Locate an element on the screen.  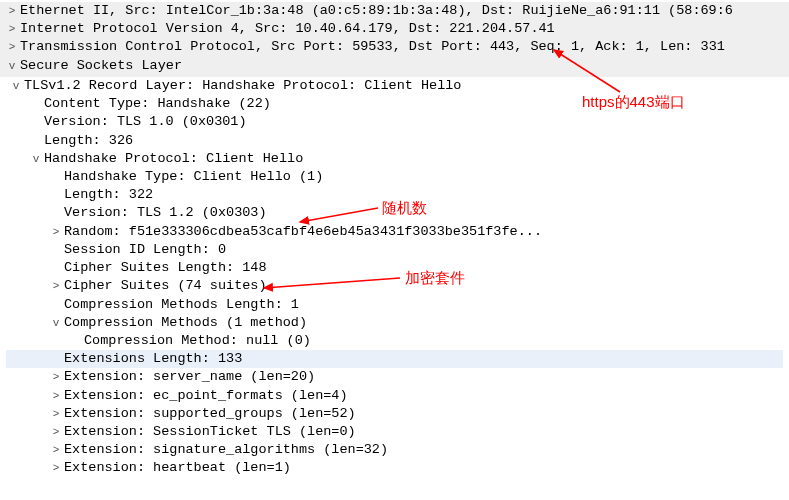
tree-row: vHandshake Protocol: Client Hello is located at coordinates (394, 159).